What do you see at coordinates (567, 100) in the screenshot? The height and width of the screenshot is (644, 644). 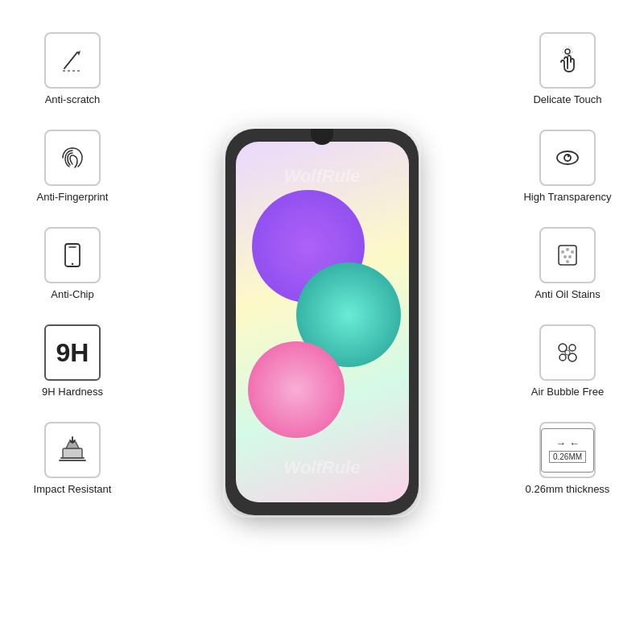 I see `delicate-touch-label: Delicate Touch` at bounding box center [567, 100].